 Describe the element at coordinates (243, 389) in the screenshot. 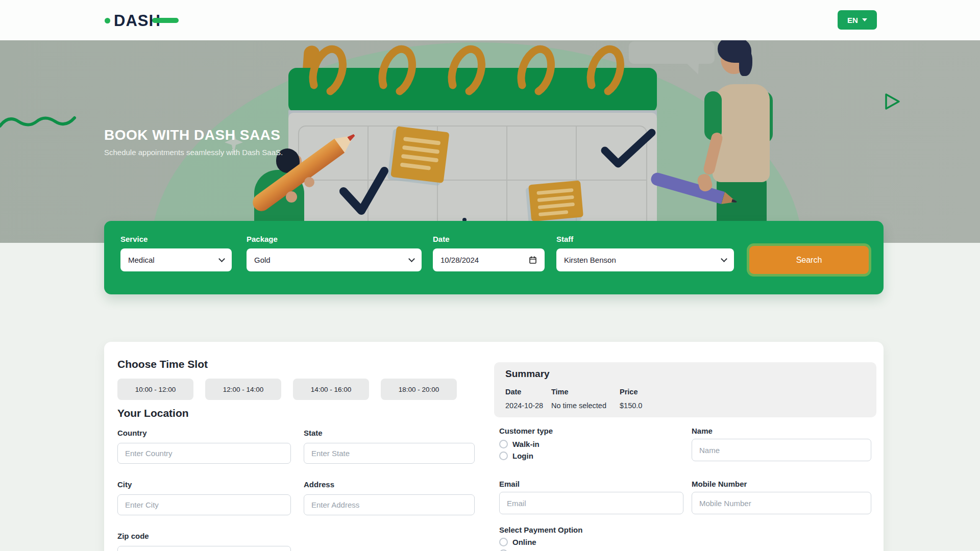

I see `time-slot-button: 12:00 - 14:00` at that location.